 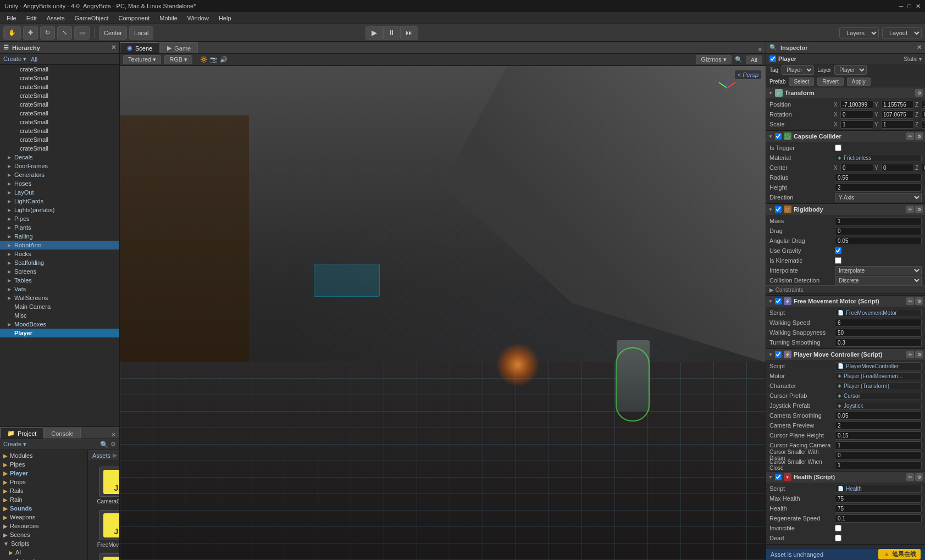 What do you see at coordinates (62, 433) in the screenshot?
I see `tab-console: Console` at bounding box center [62, 433].